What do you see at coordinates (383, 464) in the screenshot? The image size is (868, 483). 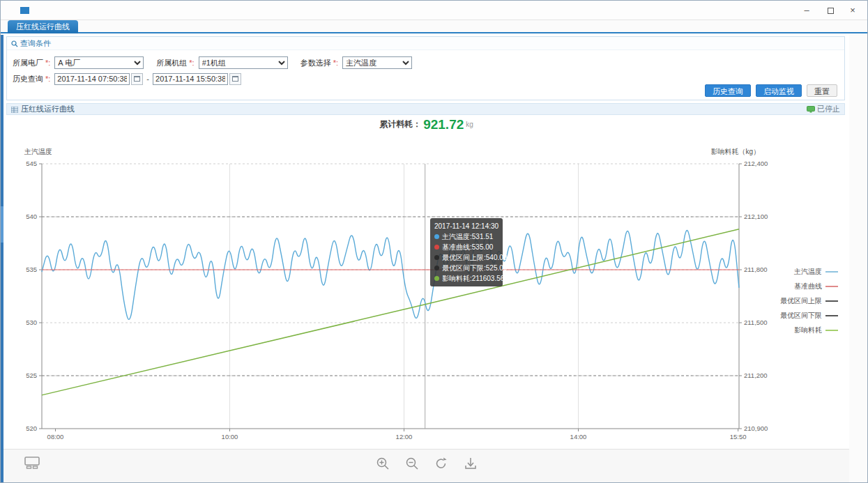 I see `zoom-in-button` at bounding box center [383, 464].